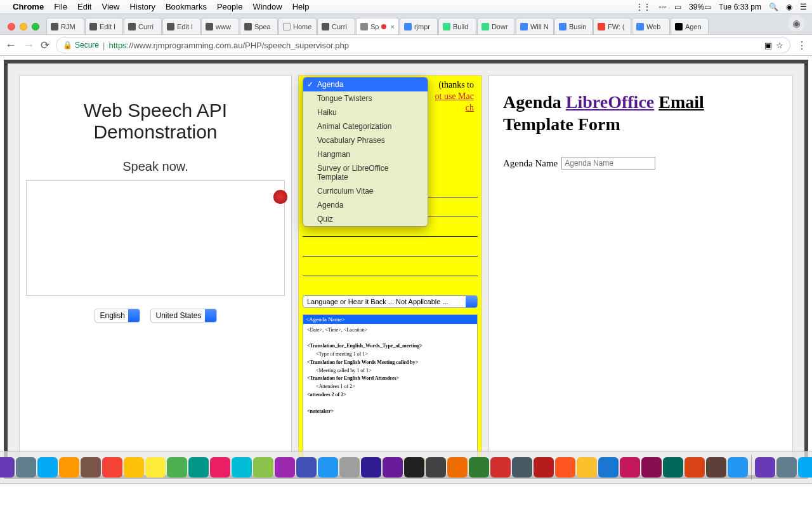 The height and width of the screenshot is (508, 812). What do you see at coordinates (768, 46) in the screenshot?
I see `camera-icon: ▣` at bounding box center [768, 46].